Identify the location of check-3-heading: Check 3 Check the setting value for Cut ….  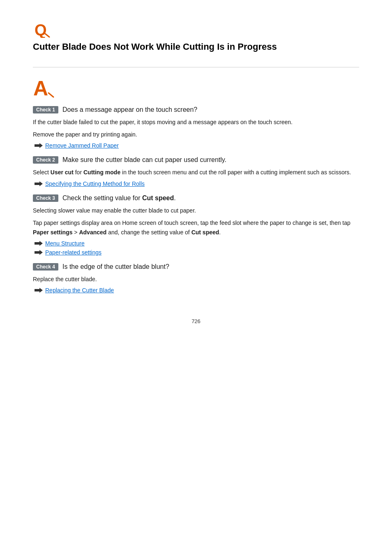
(196, 198).